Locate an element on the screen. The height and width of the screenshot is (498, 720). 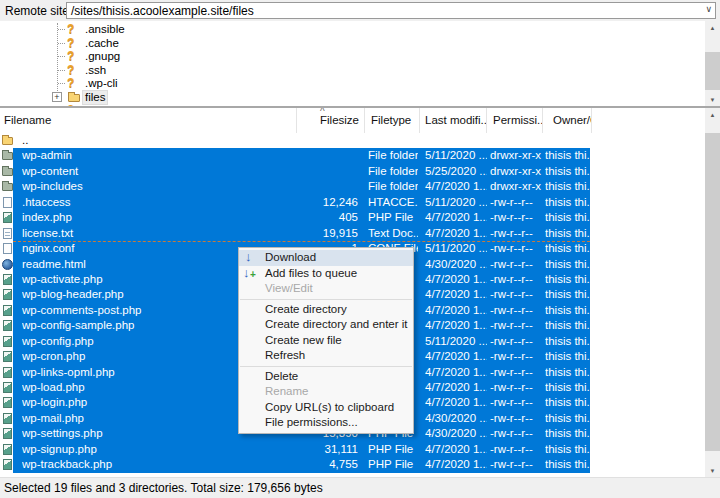
menu-item-refresh: Refresh is located at coordinates (326, 356).